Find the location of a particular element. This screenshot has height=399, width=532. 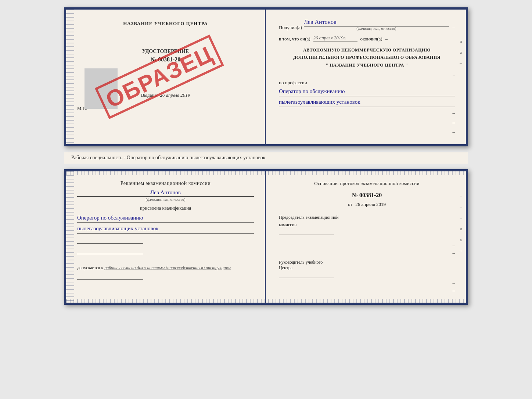

trailing-dashes-bottom: – – is located at coordinates (367, 287).